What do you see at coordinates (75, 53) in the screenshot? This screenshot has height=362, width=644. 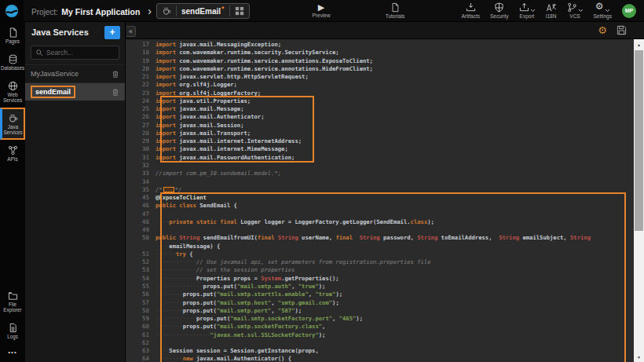 I see `service-search` at bounding box center [75, 53].